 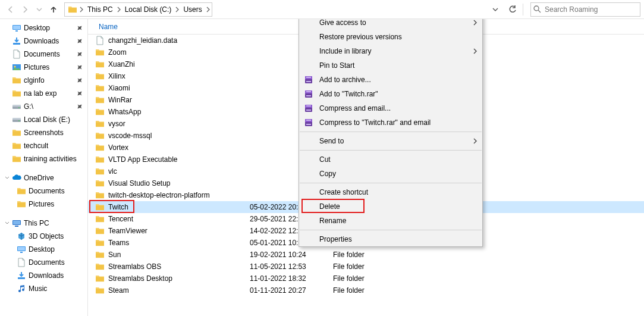 What do you see at coordinates (193, 10) in the screenshot?
I see `breadcrumb-users: Users` at bounding box center [193, 10].